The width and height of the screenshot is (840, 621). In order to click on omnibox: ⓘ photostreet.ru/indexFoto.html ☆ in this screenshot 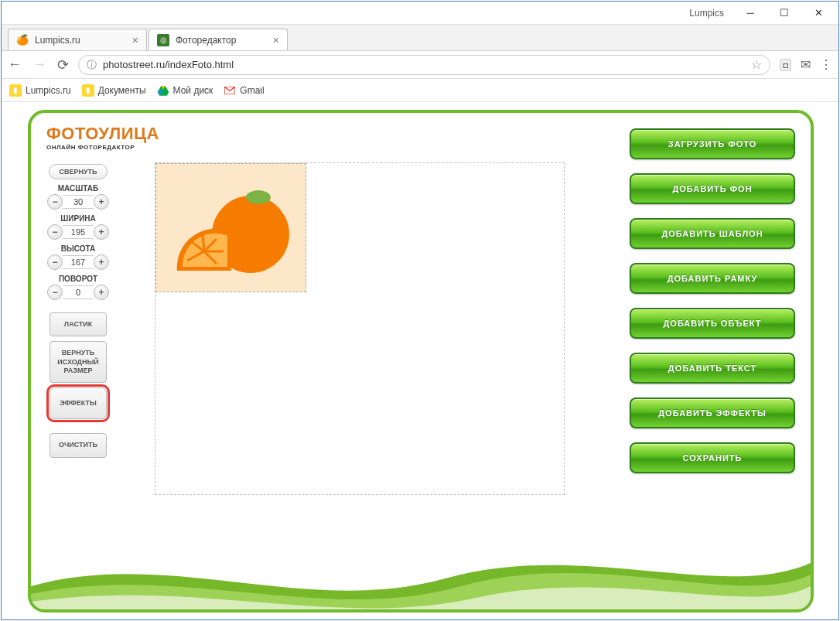, I will do `click(424, 65)`.